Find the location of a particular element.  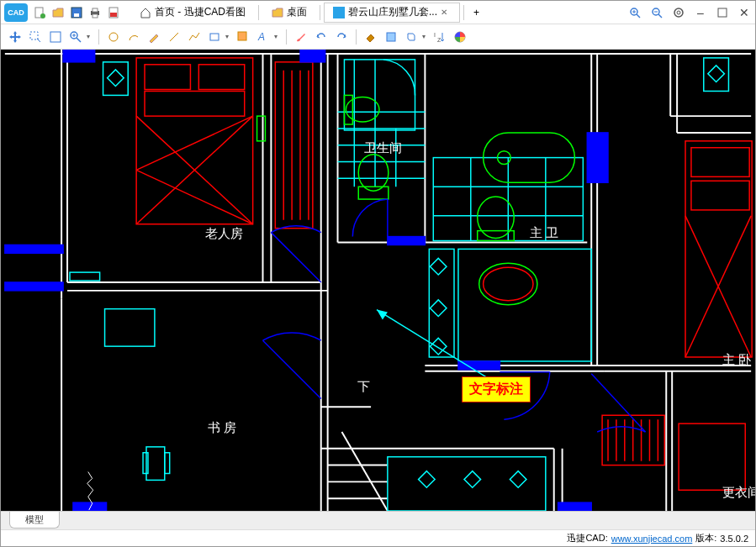

new-file-icon is located at coordinates (40, 13).